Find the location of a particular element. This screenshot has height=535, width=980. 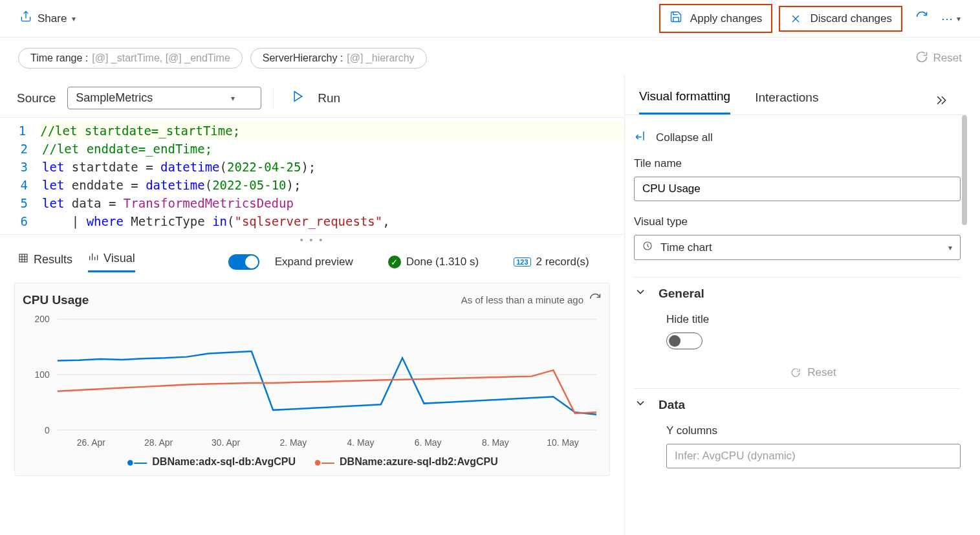

run-label: Run is located at coordinates (329, 98).